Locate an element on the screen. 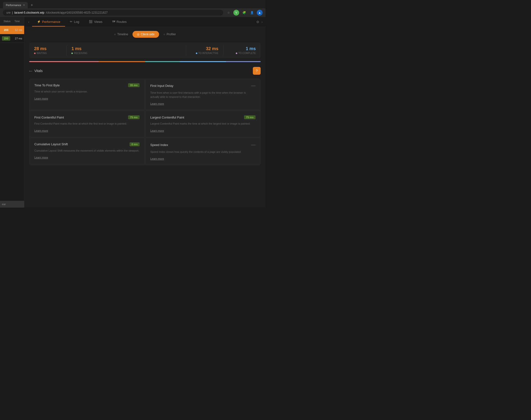  subtab-client-side-label: Client-side is located at coordinates (148, 34).